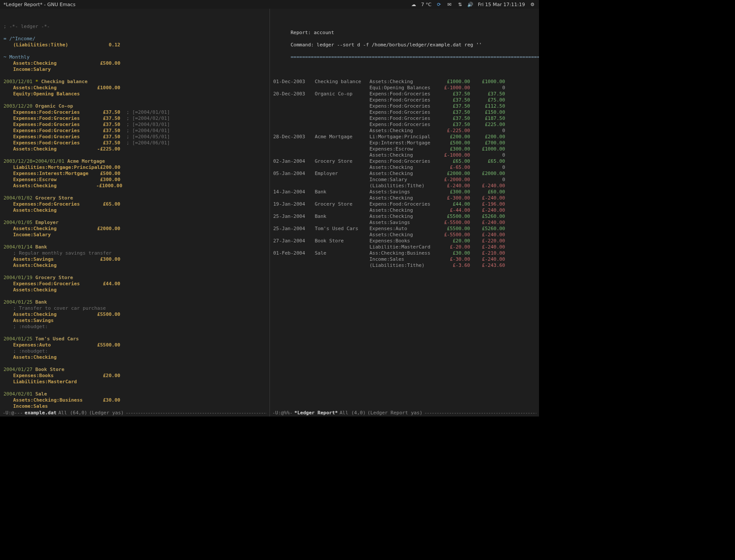 The image size is (735, 560). I want to click on modeline-flags: -U:@%%-, so click(283, 413).